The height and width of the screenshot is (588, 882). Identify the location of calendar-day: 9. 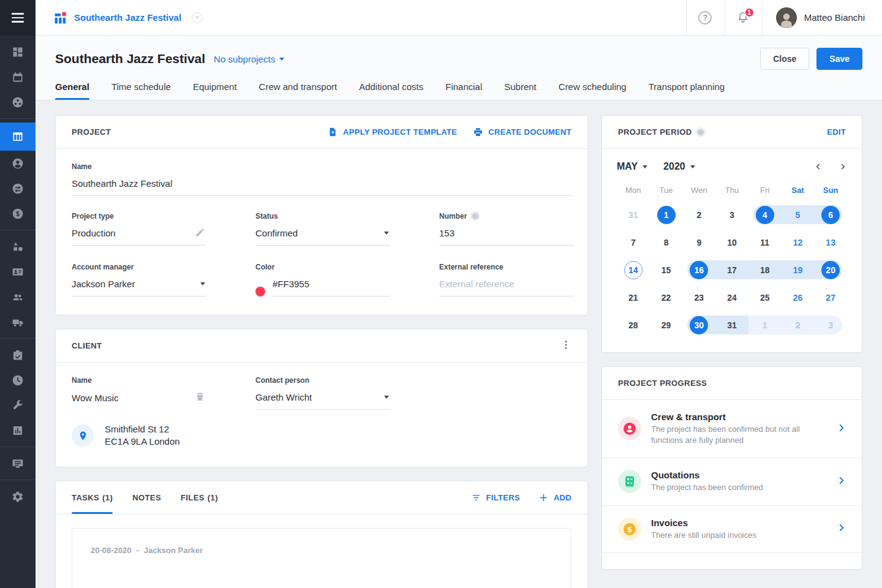
(699, 243).